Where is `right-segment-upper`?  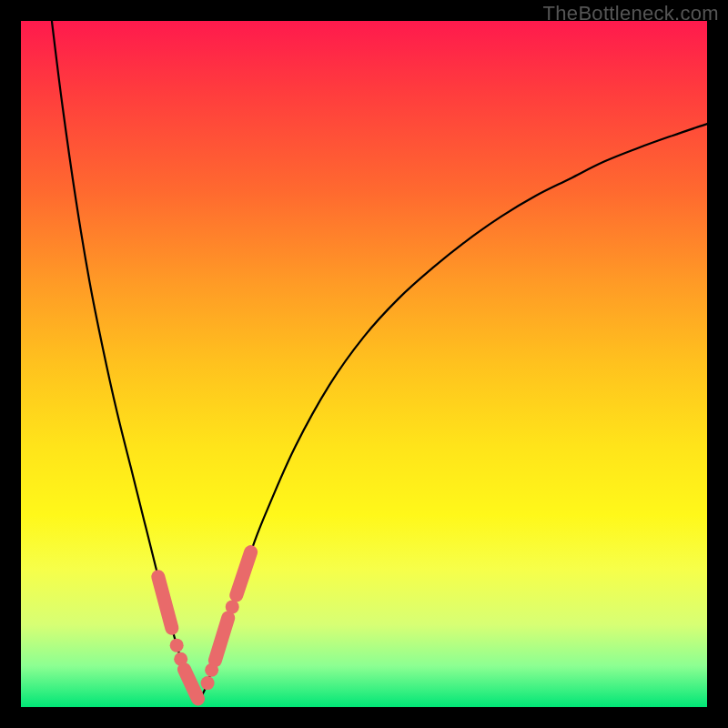
right-segment-upper is located at coordinates (244, 574).